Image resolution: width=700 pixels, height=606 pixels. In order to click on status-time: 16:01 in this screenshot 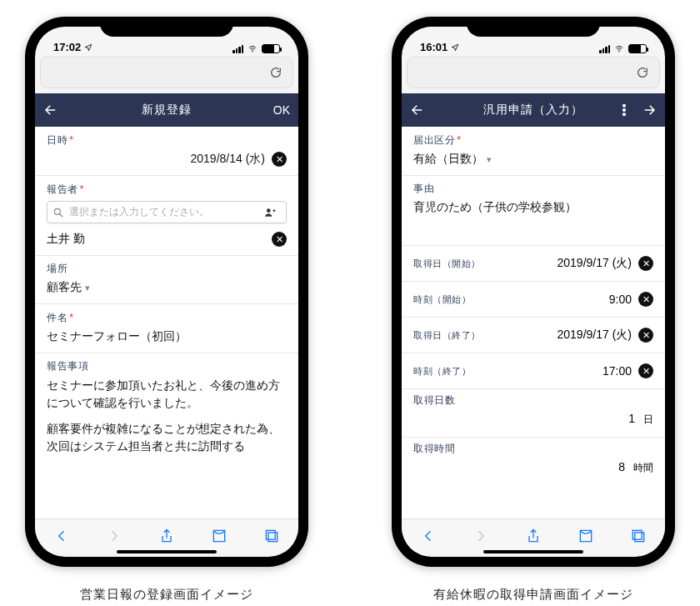, I will do `click(433, 47)`.